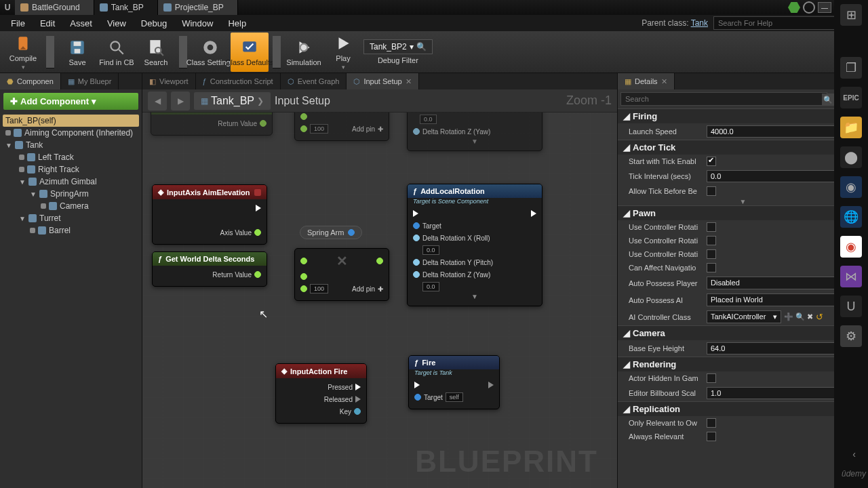 This screenshot has width=868, height=488. Describe the element at coordinates (810, 317) in the screenshot. I see `ai-clear-icon: ✖` at that location.